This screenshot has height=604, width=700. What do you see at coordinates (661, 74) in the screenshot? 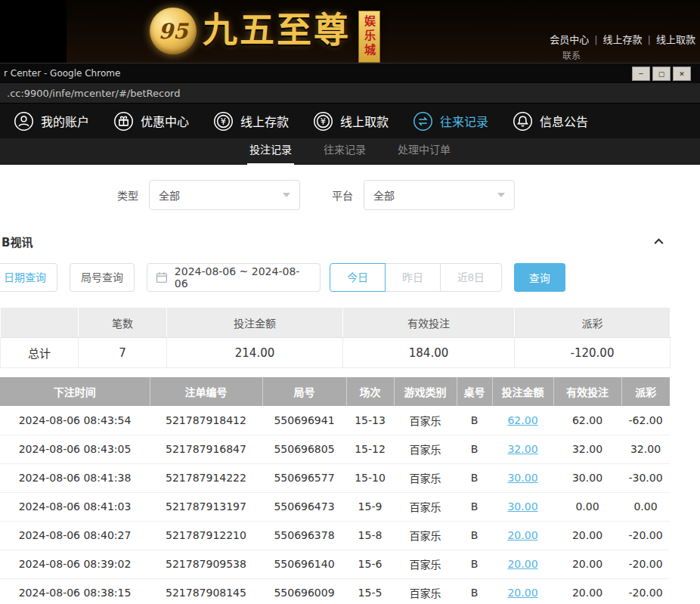
I see `window-controls: ─ ▢ ✕` at bounding box center [661, 74].